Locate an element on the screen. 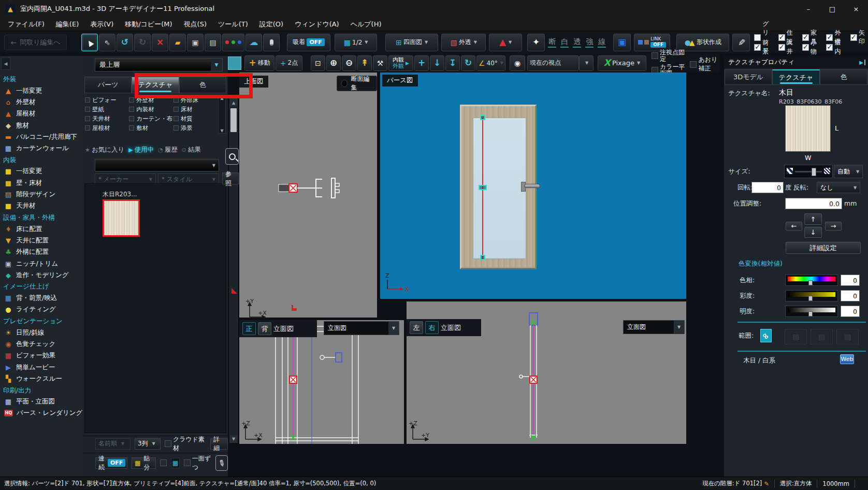 The image size is (868, 490). sidebar-item: ☀日照/斜線 is located at coordinates (41, 333).